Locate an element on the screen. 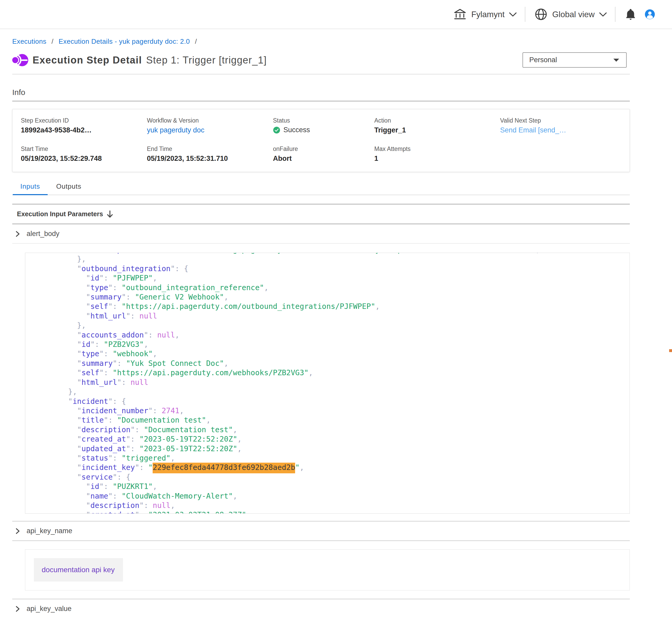 The width and height of the screenshot is (672, 618). info-field: Valid Next StepSend Email [send_… is located at coordinates (565, 126).